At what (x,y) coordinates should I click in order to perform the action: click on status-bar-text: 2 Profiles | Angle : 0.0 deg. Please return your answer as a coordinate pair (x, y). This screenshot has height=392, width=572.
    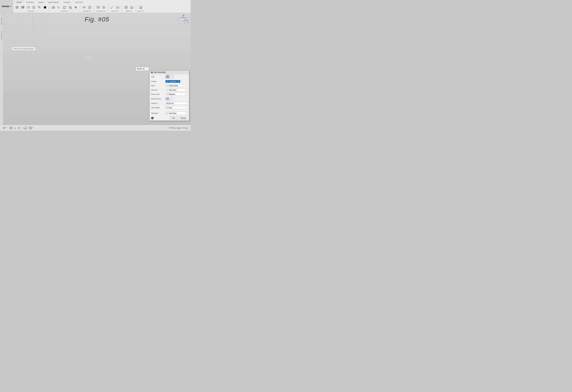
    Looking at the image, I should click on (178, 128).